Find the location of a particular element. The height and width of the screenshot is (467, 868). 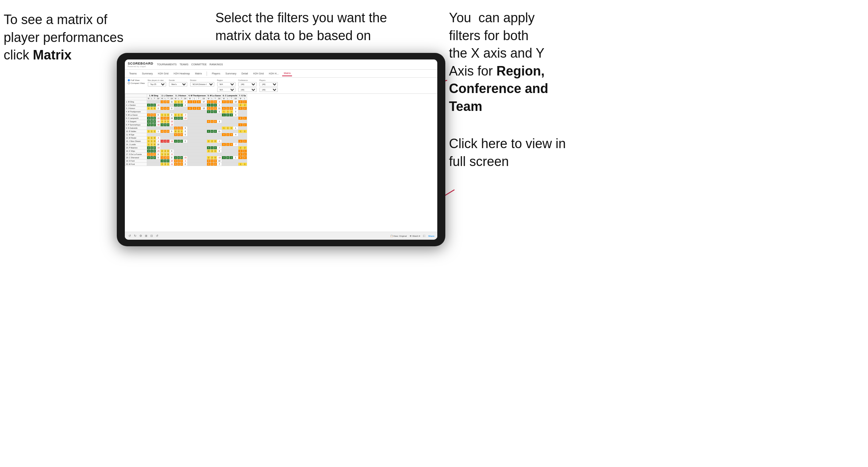

players-select: (All) is located at coordinates (269, 84).